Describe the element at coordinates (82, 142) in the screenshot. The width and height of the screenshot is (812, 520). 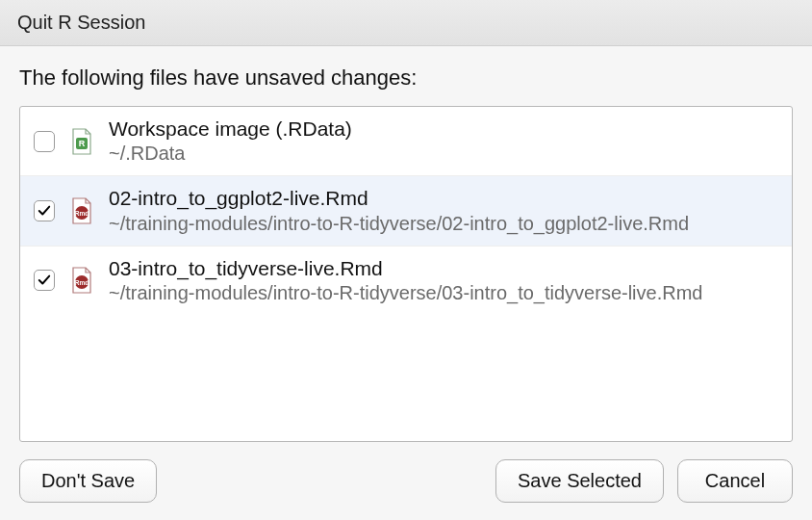
I see `rdata-file-icon: R` at that location.